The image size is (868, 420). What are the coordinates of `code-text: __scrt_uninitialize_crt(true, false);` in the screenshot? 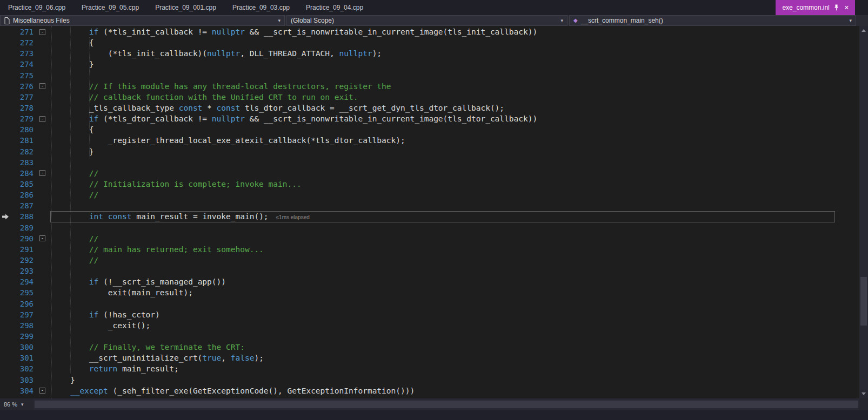 It's located at (455, 358).